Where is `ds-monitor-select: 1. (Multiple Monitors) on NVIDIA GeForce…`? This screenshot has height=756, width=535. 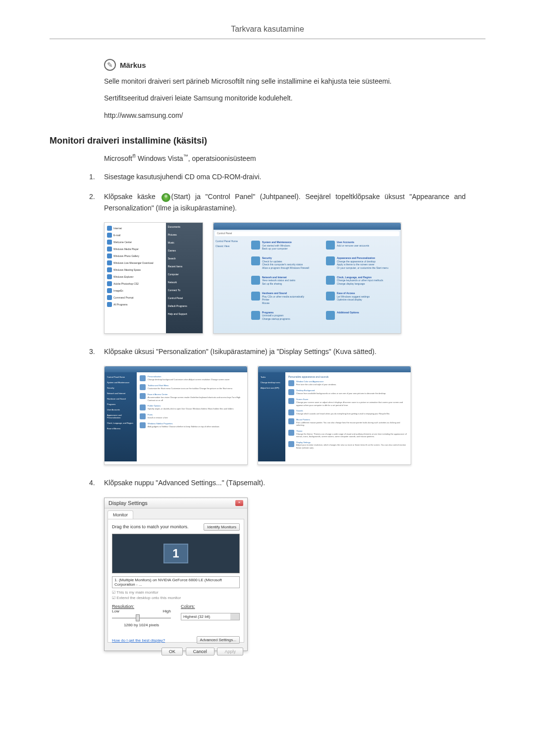
ds-monitor-select: 1. (Multiple Monitors) on NVIDIA GeForce… is located at coordinates (176, 582).